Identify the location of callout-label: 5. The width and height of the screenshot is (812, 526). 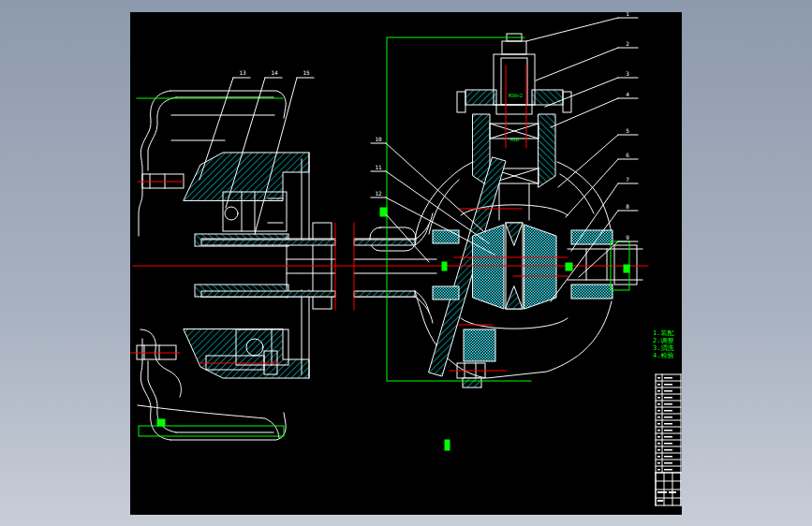
(627, 131).